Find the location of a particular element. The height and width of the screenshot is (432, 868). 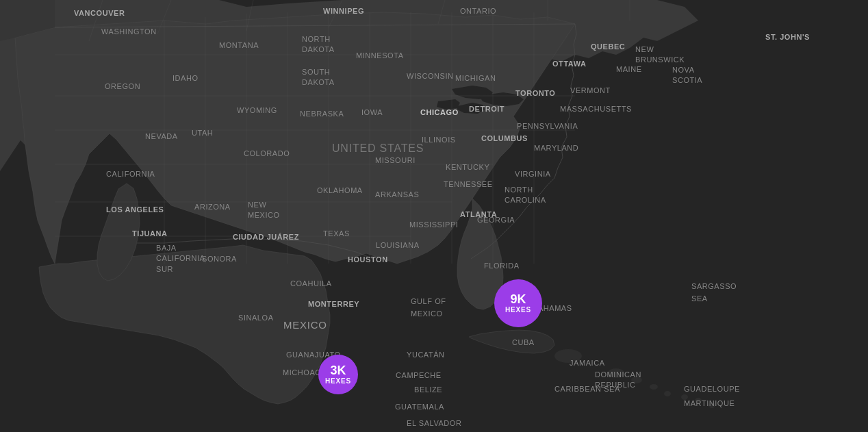

bubble-3k-count: 3K is located at coordinates (338, 371).